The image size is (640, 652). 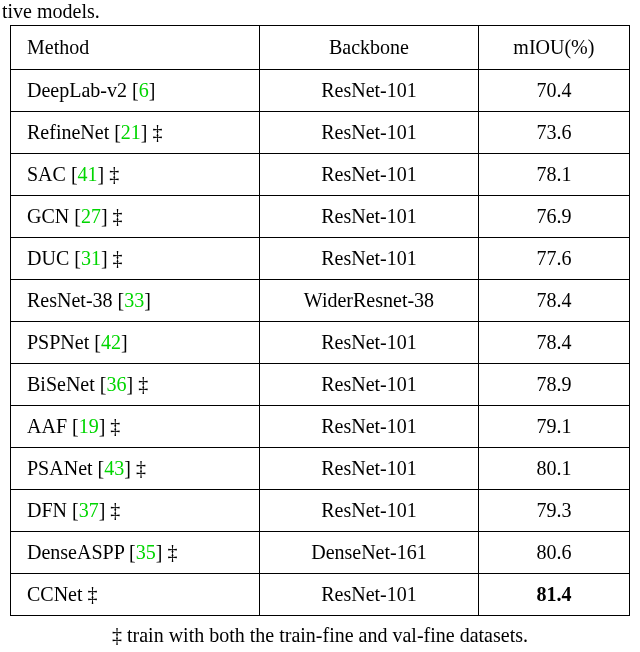 I want to click on citation-link: 19, so click(x=89, y=426).